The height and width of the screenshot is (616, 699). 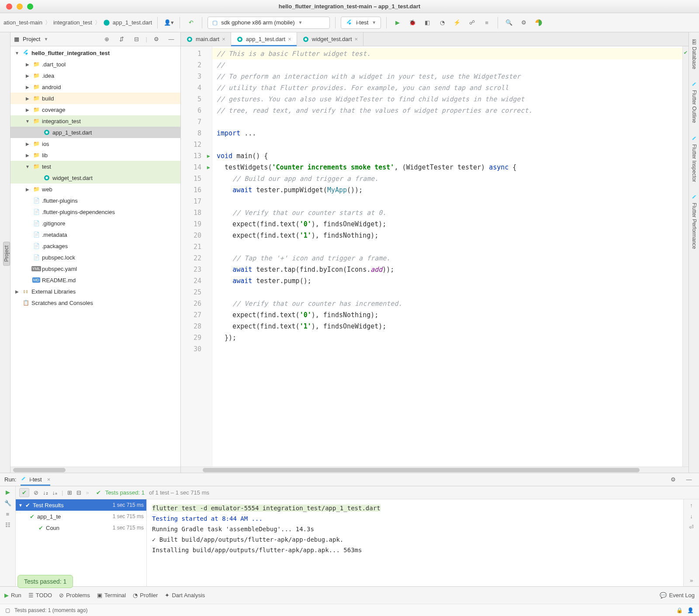 What do you see at coordinates (107, 39) in the screenshot?
I see `target-icon: ⊕` at bounding box center [107, 39].